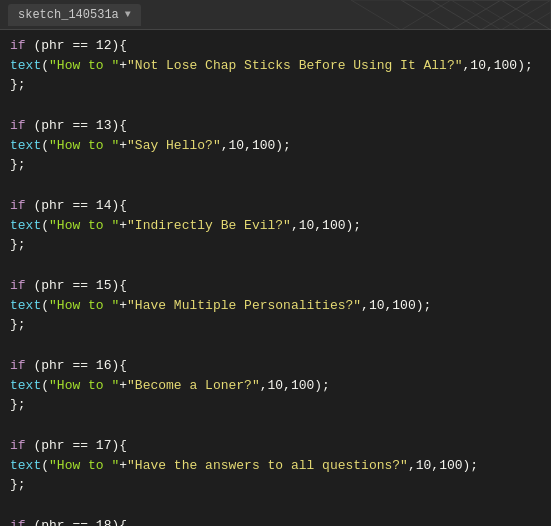 The height and width of the screenshot is (526, 551). I want to click on dropdown-arrow-icon: ▼, so click(128, 14).